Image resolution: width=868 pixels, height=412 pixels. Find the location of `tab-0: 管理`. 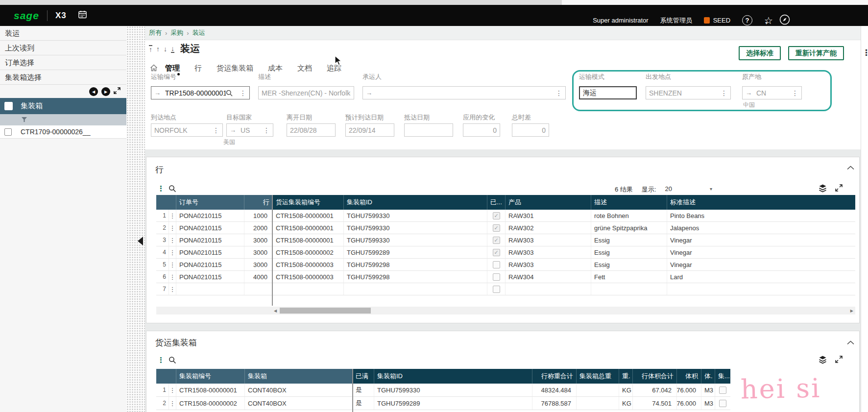

tab-0: 管理 is located at coordinates (172, 69).